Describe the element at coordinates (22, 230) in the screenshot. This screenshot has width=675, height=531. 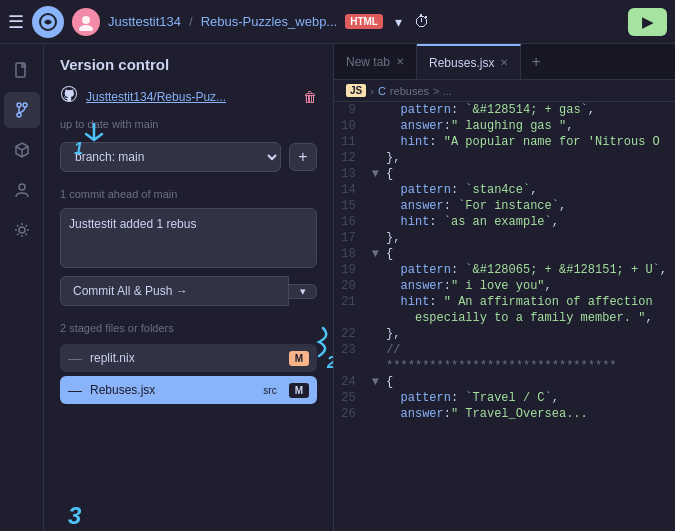
I see `sidebar-item-settings` at that location.